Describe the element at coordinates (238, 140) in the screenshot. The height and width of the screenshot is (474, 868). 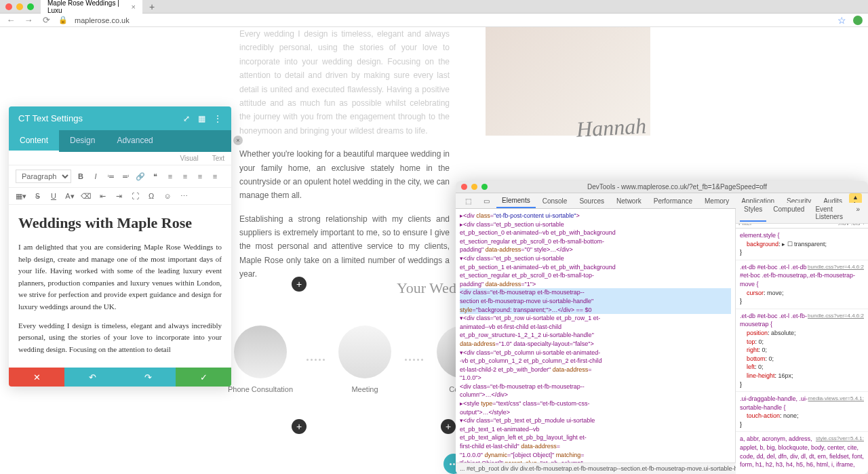
I see `close-icon: ×` at that location.